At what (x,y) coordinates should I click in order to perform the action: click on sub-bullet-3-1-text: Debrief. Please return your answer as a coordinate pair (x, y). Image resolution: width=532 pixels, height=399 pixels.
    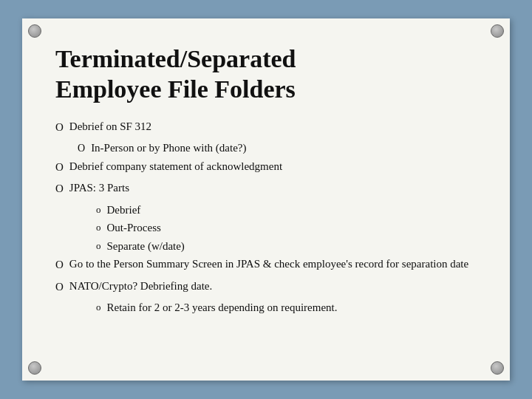
    Looking at the image, I should click on (293, 210).